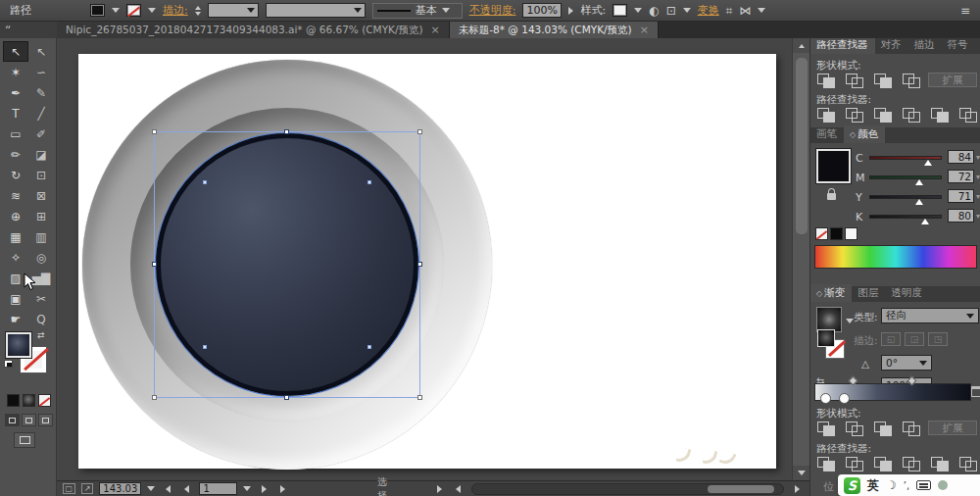 This screenshot has width=980, height=496. I want to click on opacity-link: 不透明度:, so click(493, 10).